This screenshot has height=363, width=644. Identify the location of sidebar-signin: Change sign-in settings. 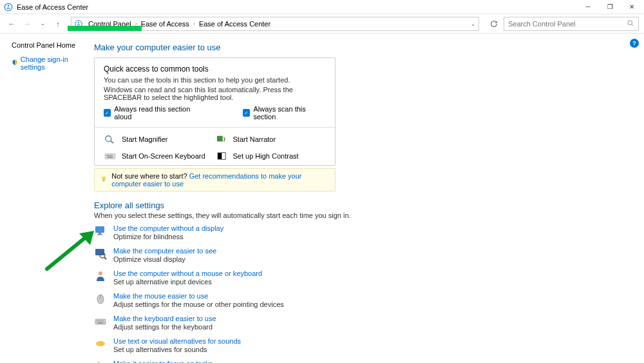
(46, 63).